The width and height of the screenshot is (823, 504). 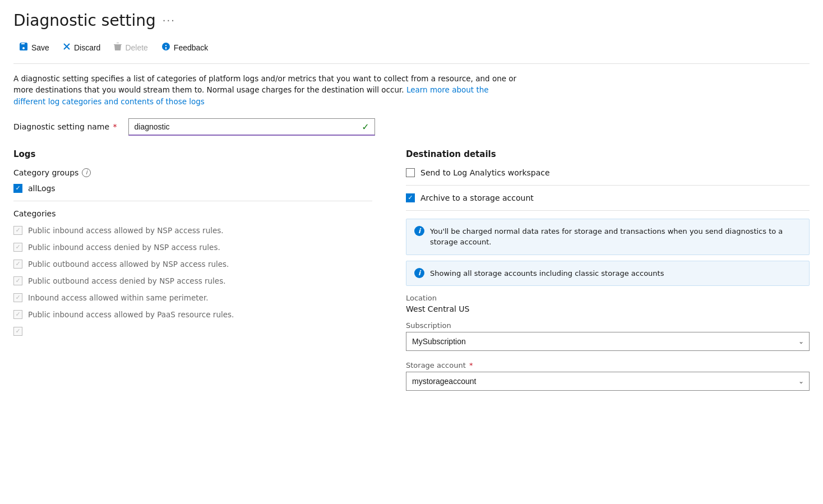 What do you see at coordinates (412, 20) in the screenshot?
I see `page-title: Diagnostic setting ···` at bounding box center [412, 20].